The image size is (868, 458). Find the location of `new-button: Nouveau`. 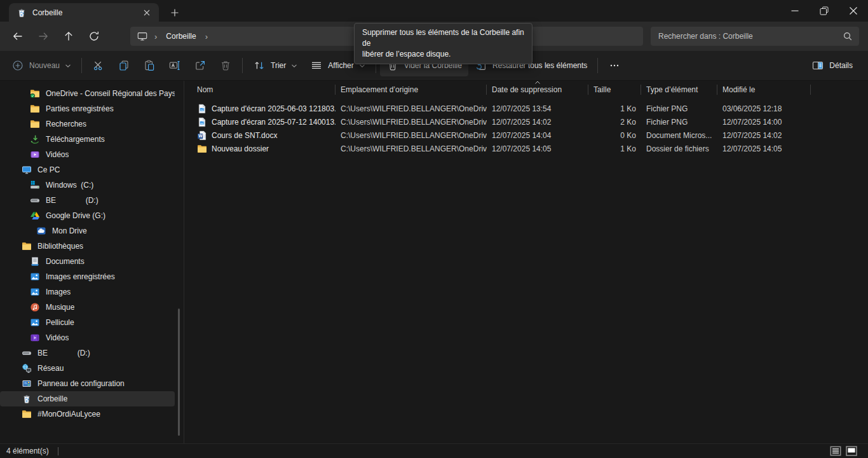

new-button: Nouveau is located at coordinates (41, 66).